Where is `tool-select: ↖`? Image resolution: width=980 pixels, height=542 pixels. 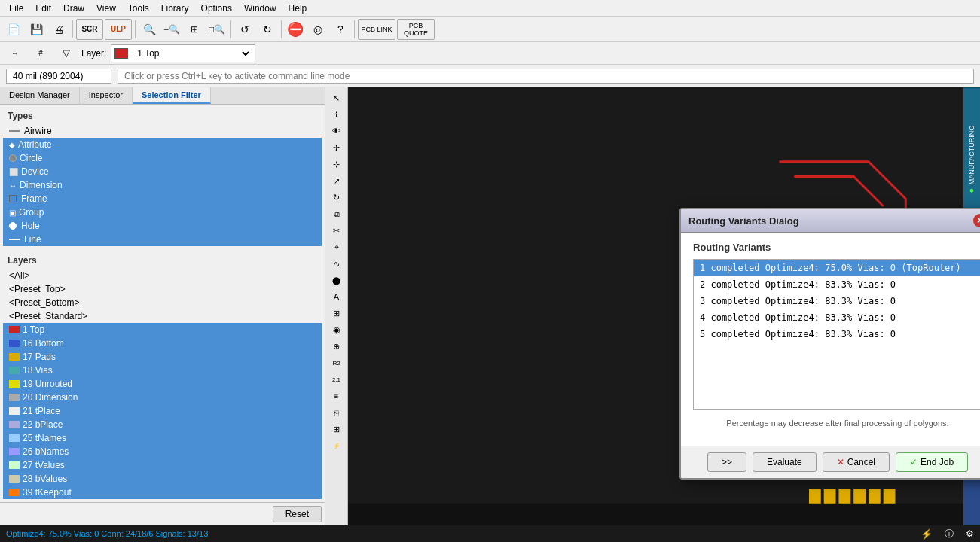
tool-select: ↖ is located at coordinates (337, 98).